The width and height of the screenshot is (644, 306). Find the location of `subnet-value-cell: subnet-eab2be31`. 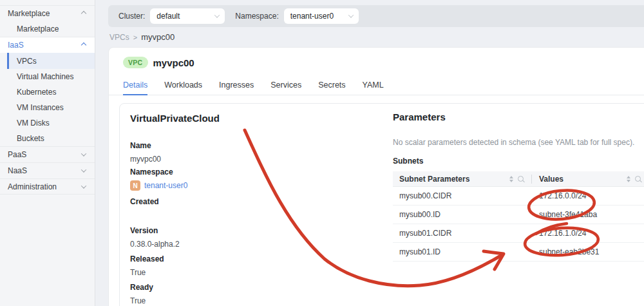

subnet-value-cell: subnet-eab2be31 is located at coordinates (588, 252).